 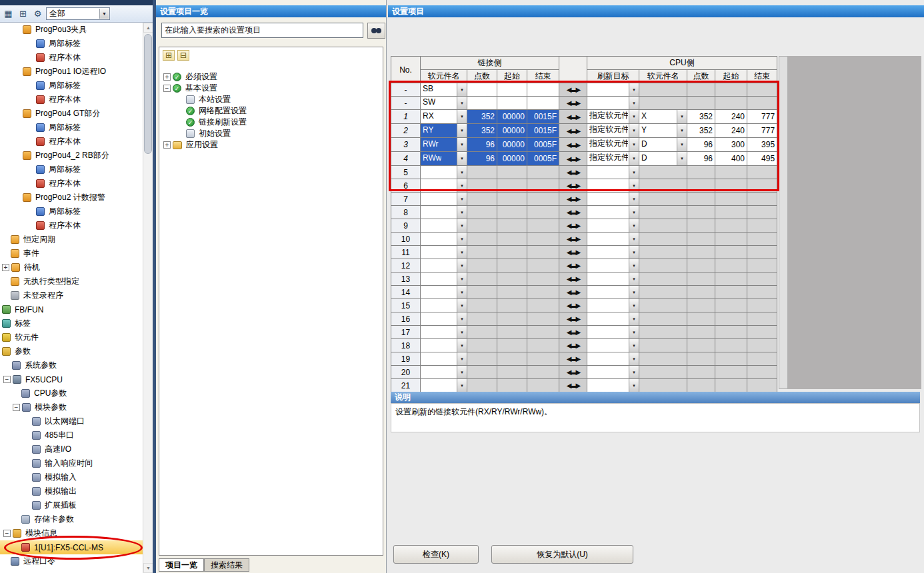 What do you see at coordinates (731, 145) in the screenshot?
I see `cpu-start-cell: 300` at bounding box center [731, 145].